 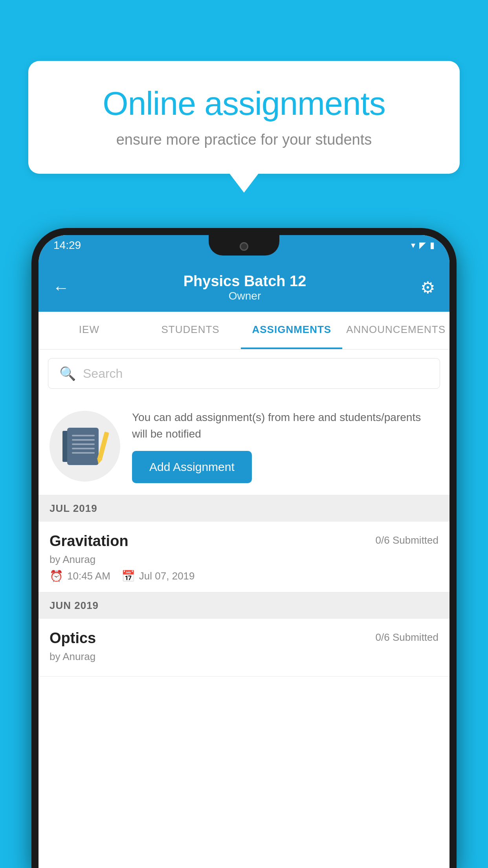 What do you see at coordinates (244, 541) in the screenshot?
I see `assignment-item-header: Gravitation 0/6 Submitted` at bounding box center [244, 541].